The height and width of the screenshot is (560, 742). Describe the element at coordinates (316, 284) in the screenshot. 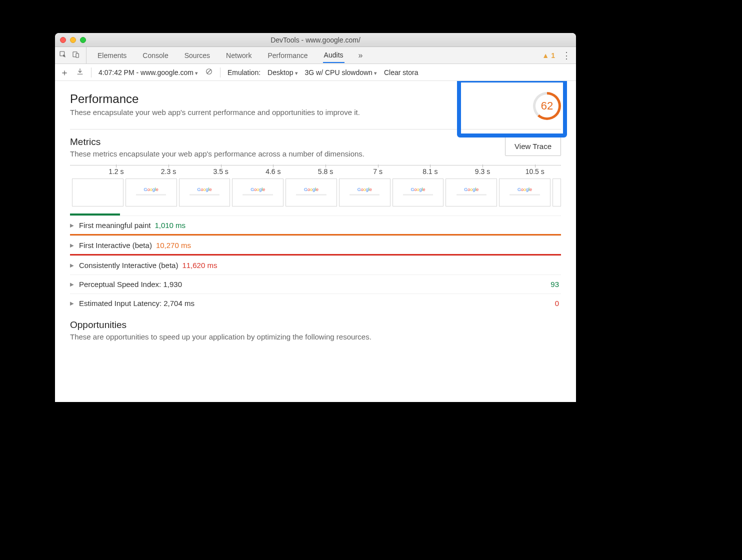

I see `metric-row-speed-index: ▶ Perceptual Speed Index: 1,930 93` at that location.